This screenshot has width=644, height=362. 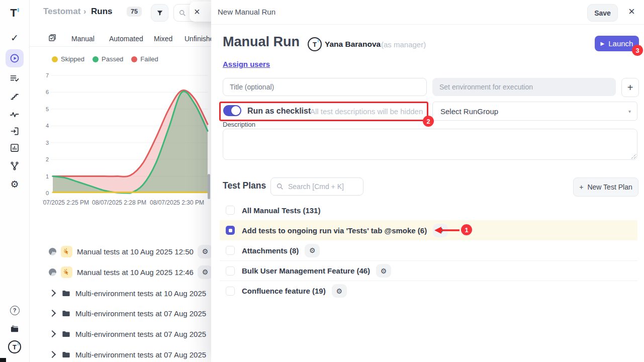 What do you see at coordinates (15, 78) in the screenshot?
I see `list-check-icon` at bounding box center [15, 78].